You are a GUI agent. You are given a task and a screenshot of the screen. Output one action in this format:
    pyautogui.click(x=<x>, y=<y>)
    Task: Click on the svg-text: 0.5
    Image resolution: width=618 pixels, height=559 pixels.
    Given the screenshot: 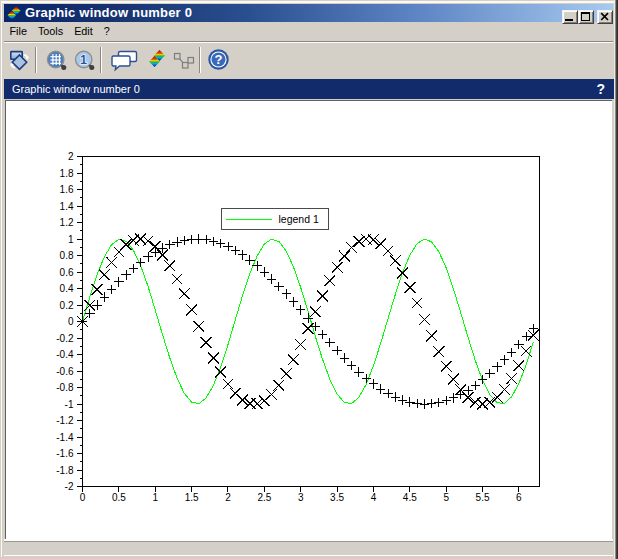 What is the action you would take?
    pyautogui.click(x=119, y=498)
    